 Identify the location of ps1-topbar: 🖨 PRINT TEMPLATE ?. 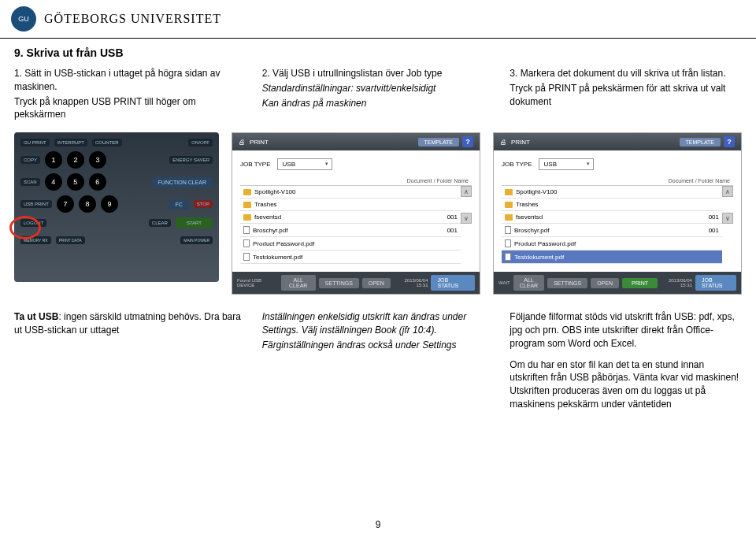
(356, 142).